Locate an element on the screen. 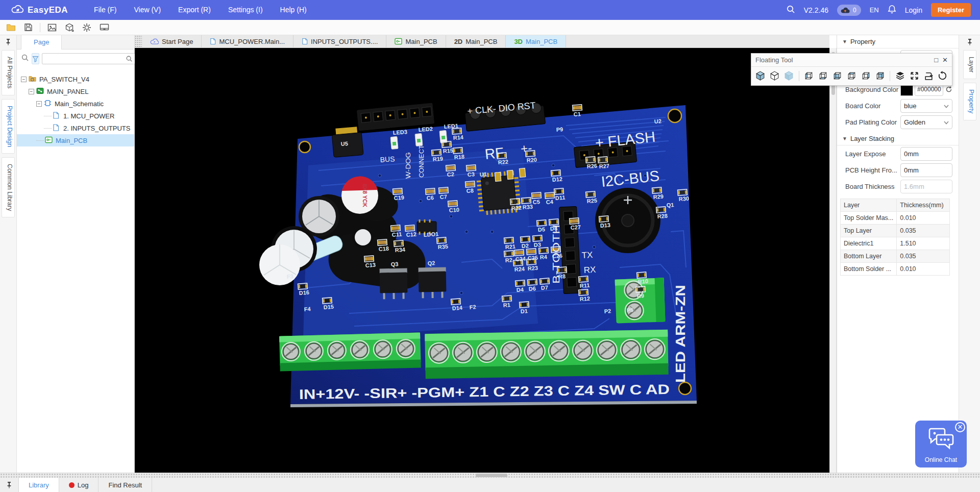 This screenshot has width=980, height=492. view-front-icon is located at coordinates (838, 76).